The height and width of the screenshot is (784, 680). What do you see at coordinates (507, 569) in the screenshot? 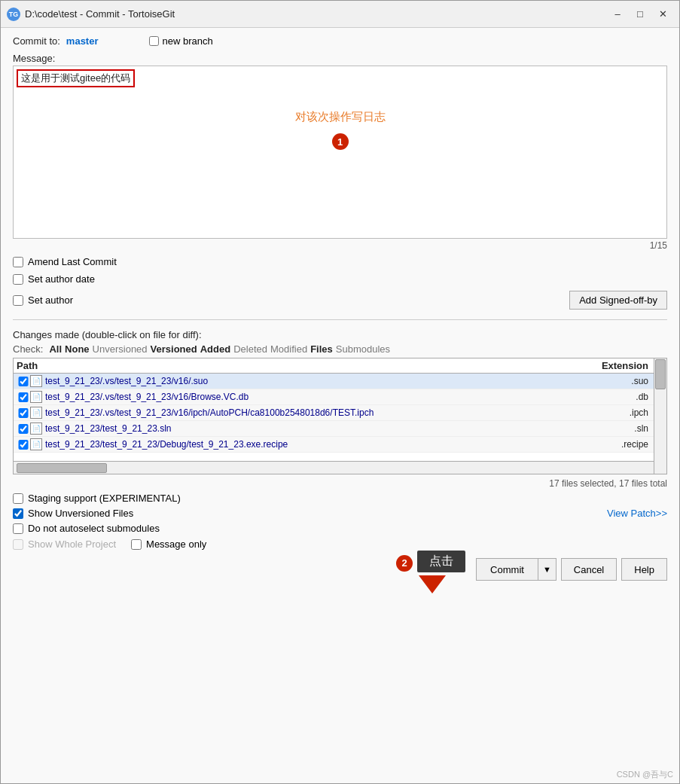
I see `commit-button: Commit` at bounding box center [507, 569].